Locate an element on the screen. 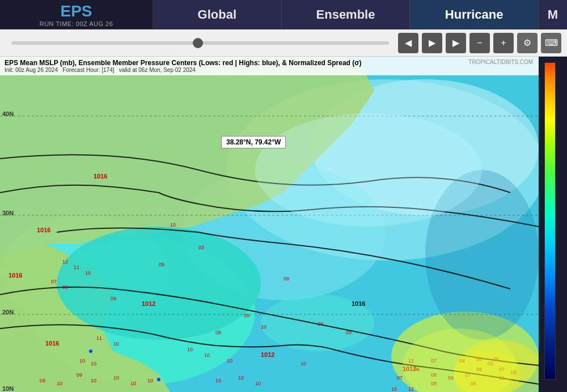  back-button: ◀ is located at coordinates (408, 43).